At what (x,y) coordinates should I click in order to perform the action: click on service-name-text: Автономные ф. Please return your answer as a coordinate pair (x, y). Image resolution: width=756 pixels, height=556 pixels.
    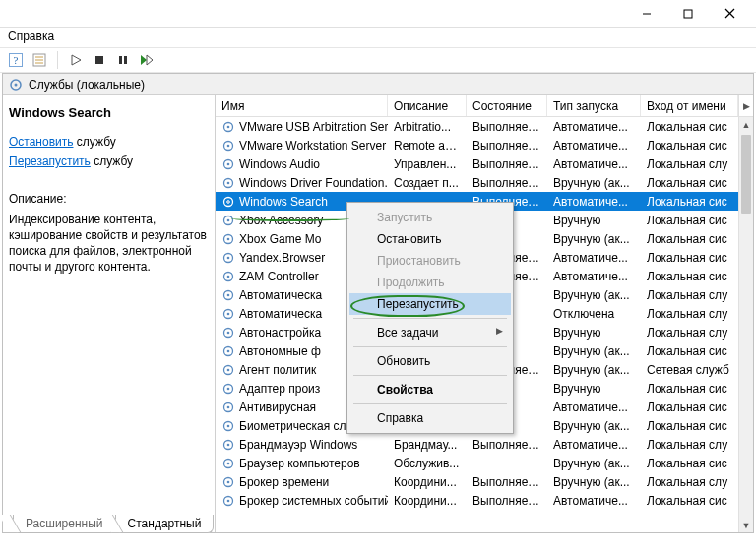
    Looking at the image, I should click on (280, 351).